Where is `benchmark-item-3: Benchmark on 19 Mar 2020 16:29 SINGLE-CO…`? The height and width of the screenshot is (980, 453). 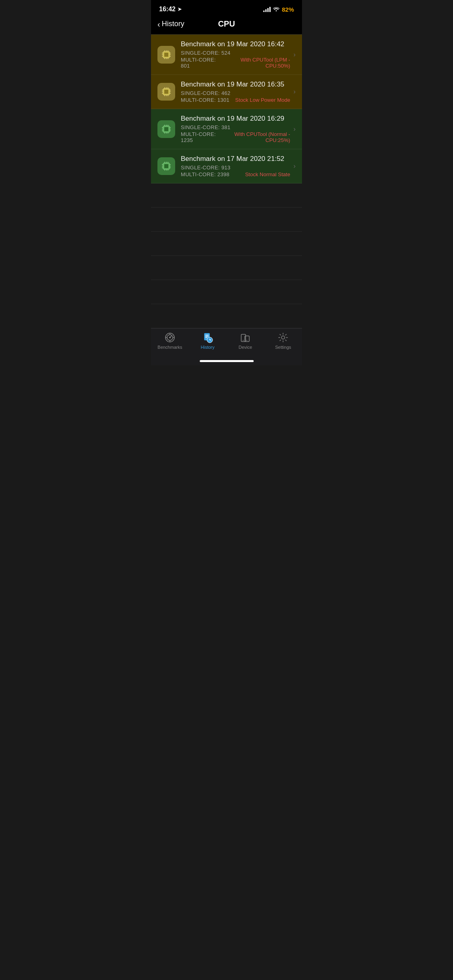 benchmark-item-3: Benchmark on 19 Mar 2020 16:29 SINGLE-CO… is located at coordinates (226, 129).